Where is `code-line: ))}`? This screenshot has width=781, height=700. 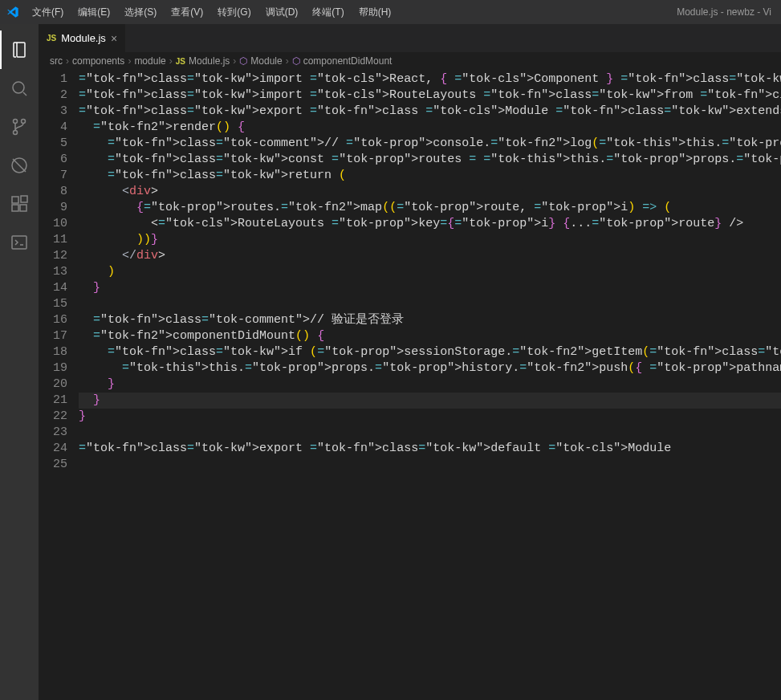
code-line: ))} is located at coordinates (430, 240).